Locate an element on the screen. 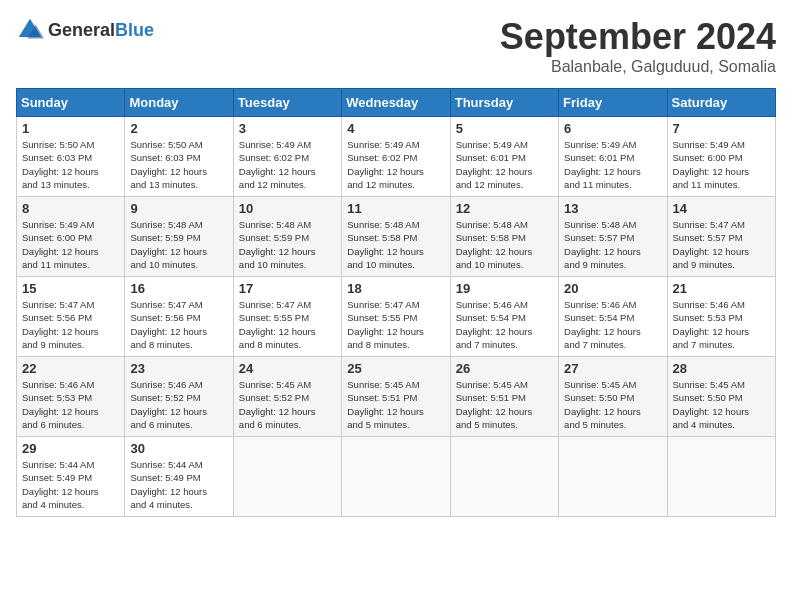  calendar-week-4: 22Sunrise: 5:46 AMSunset: 5:53 PMDayligh… is located at coordinates (396, 397).